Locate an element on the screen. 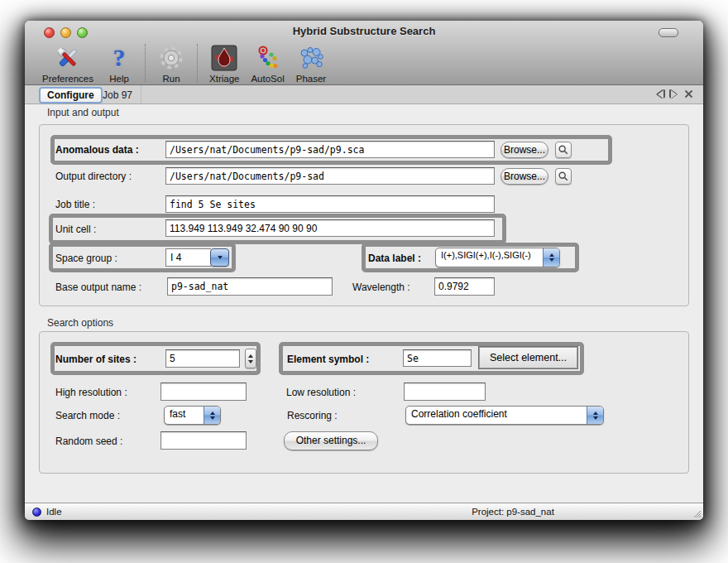 The height and width of the screenshot is (563, 728). question-icon: ? is located at coordinates (119, 58).